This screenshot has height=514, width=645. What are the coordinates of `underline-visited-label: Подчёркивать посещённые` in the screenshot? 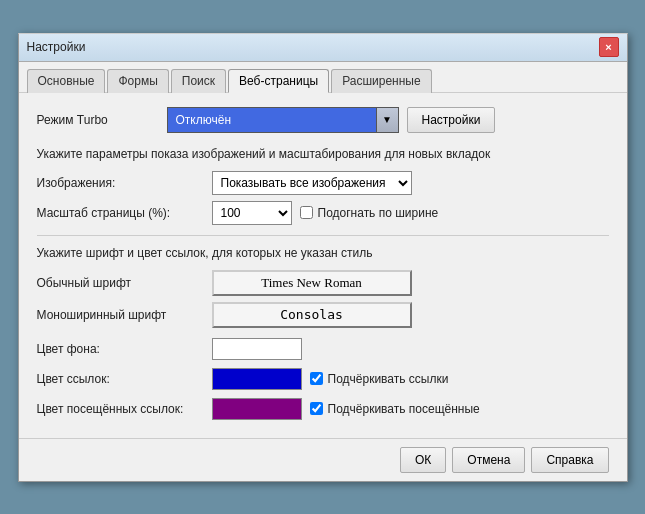 It's located at (404, 409).